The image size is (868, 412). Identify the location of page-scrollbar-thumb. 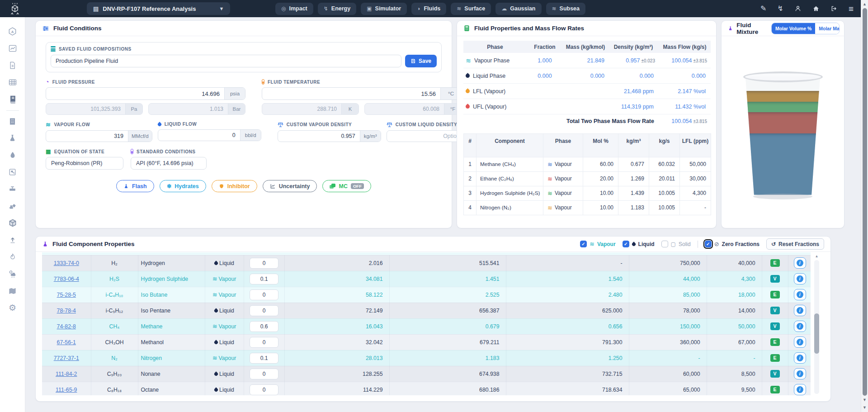
(865, 202).